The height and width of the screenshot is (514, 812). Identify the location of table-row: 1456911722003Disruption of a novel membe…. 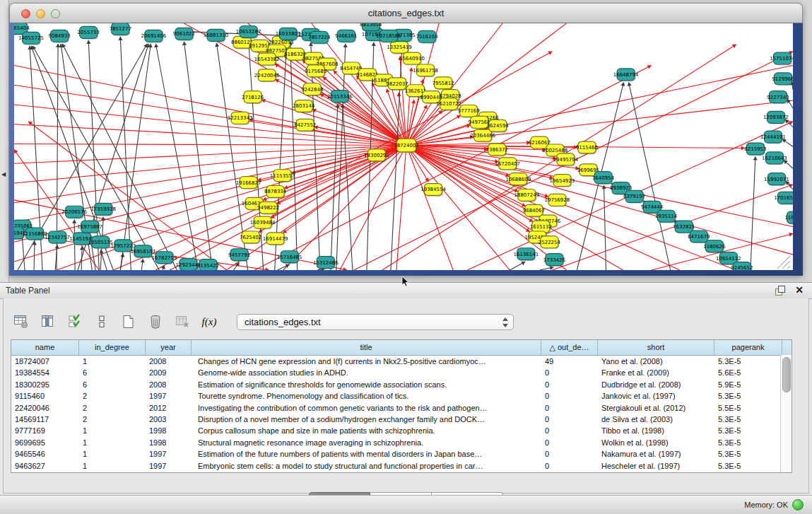
(401, 419).